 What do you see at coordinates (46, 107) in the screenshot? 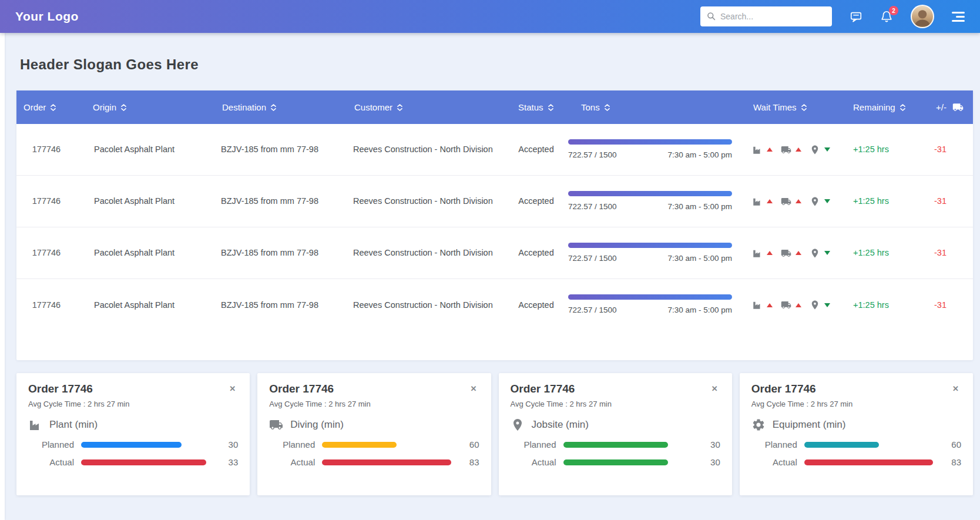
I see `column-header-order: Order` at bounding box center [46, 107].